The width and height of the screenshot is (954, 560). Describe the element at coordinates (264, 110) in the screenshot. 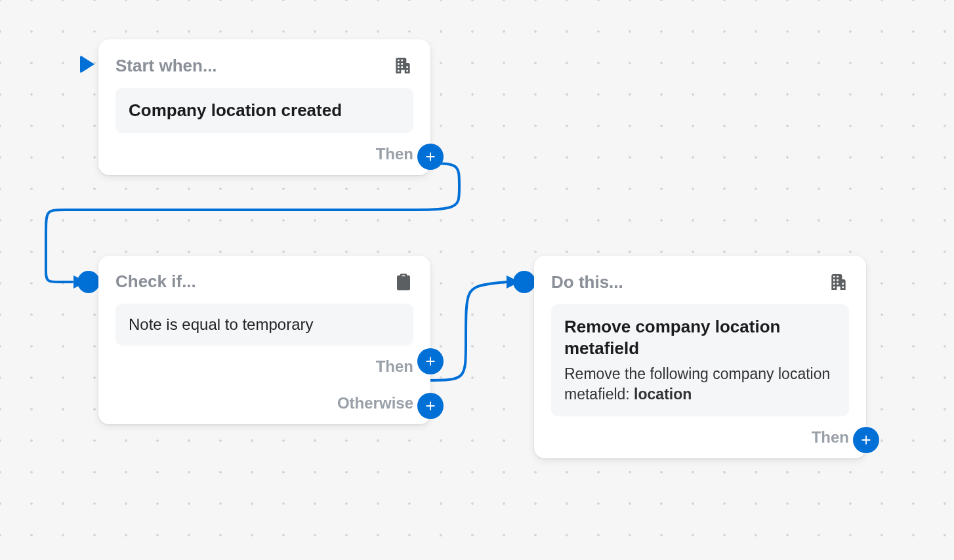

I see `trigger-content: Company location created` at that location.